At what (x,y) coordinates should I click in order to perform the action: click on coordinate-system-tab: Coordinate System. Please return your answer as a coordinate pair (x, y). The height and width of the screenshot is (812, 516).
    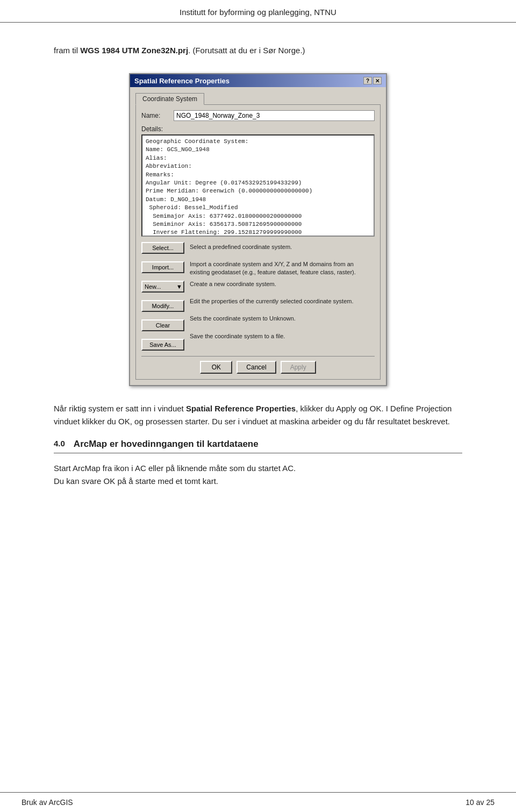
    Looking at the image, I should click on (170, 99).